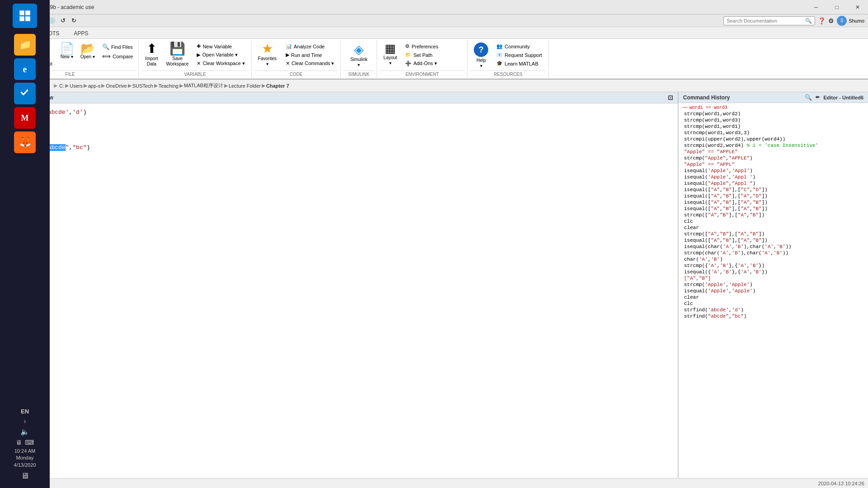 This screenshot has width=868, height=488. Describe the element at coordinates (221, 55) in the screenshot. I see `open-variable-button: ▶Open Variable ▾` at that location.